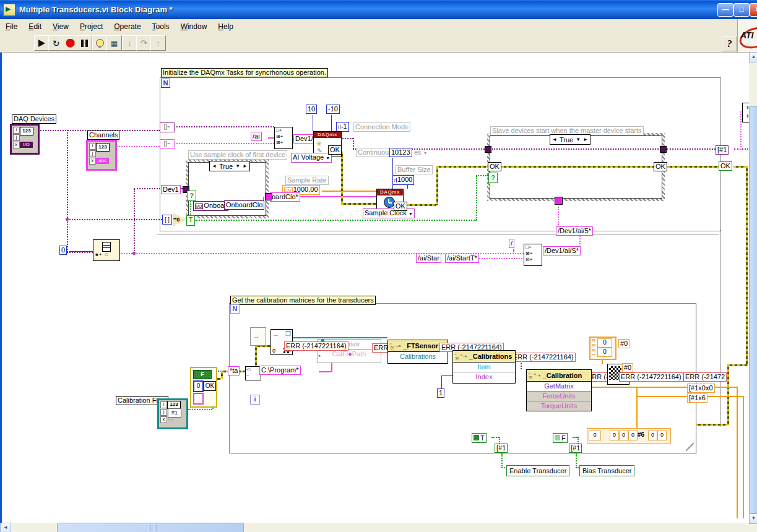  I want to click on resize-corner-icon, so click(690, 447).